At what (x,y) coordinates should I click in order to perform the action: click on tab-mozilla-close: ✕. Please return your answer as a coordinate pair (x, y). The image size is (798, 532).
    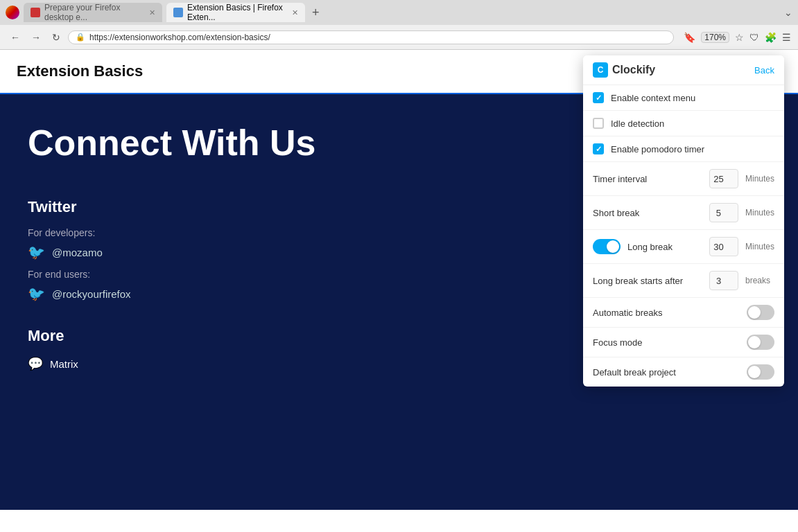
    Looking at the image, I should click on (153, 12).